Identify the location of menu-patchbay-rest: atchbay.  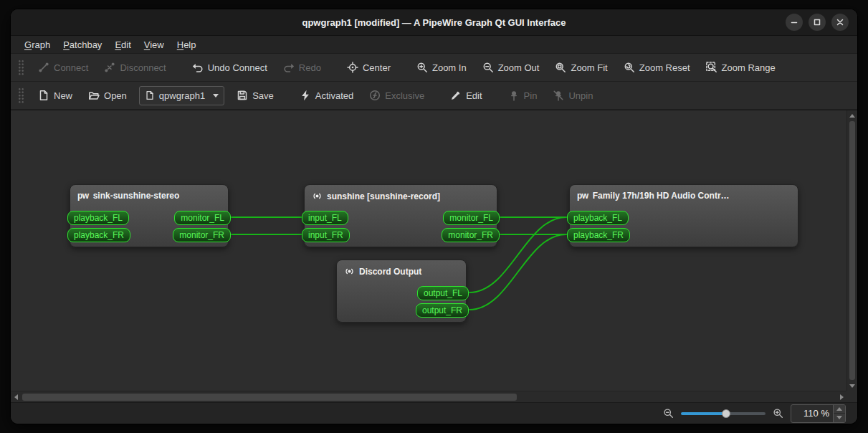
(86, 44).